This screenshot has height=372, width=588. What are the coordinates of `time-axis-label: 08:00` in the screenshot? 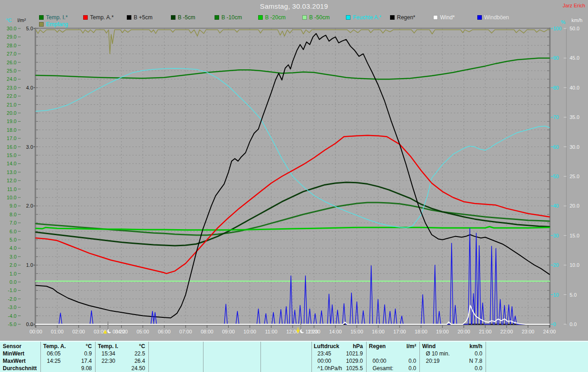 It's located at (207, 332).